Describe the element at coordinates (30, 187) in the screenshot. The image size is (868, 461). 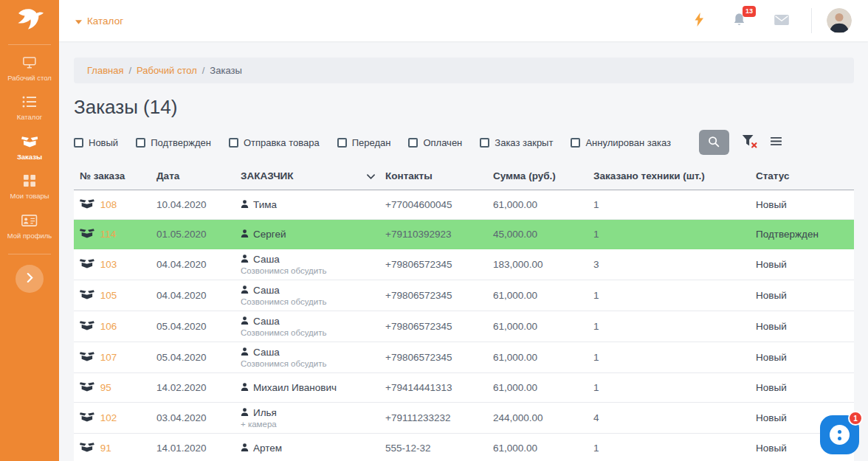
I see `sidebar-item-products: Мои товары` at that location.